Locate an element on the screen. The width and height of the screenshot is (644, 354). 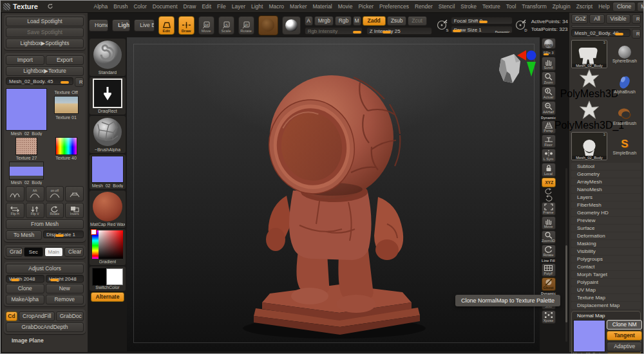
grad-button: Grad is located at coordinates (14, 252).